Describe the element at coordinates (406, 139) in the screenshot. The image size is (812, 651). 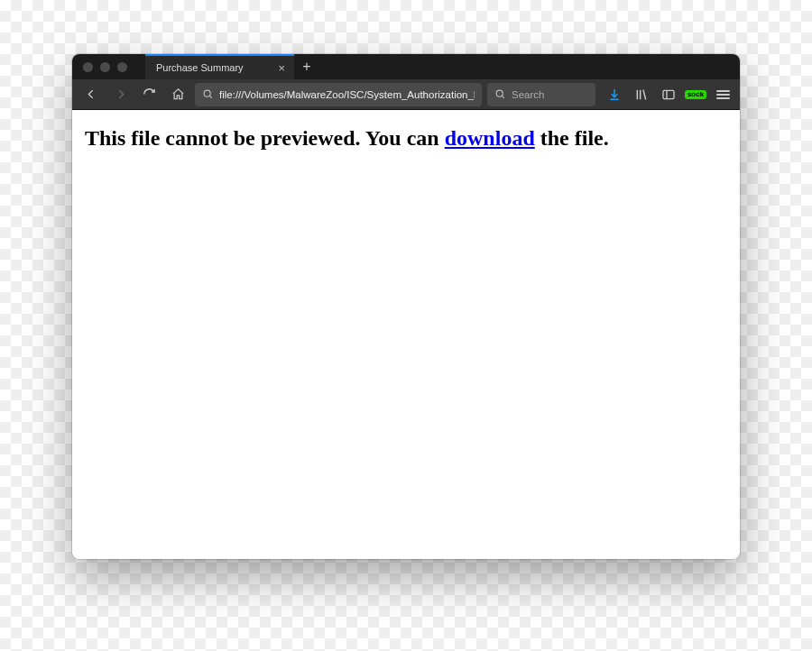
I see `preview-message: This file cannot be previewed. You can d…` at that location.